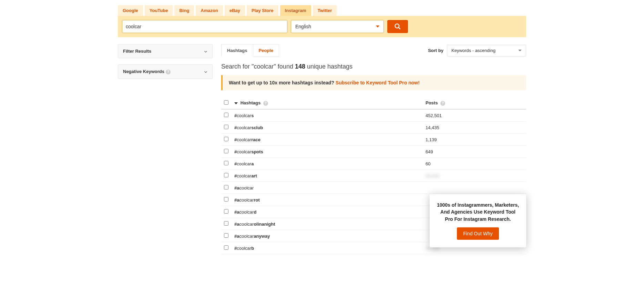 The height and width of the screenshot is (288, 644). I want to click on hashtag-cell: #coolcarart, so click(327, 176).